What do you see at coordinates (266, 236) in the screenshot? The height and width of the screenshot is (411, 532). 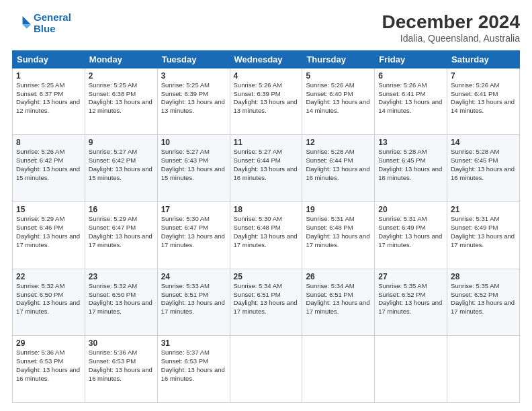 I see `calendar-cell: 18 Sunrise: 5:30 AMSunset: 6:48 PMDaylig…` at bounding box center [266, 236].